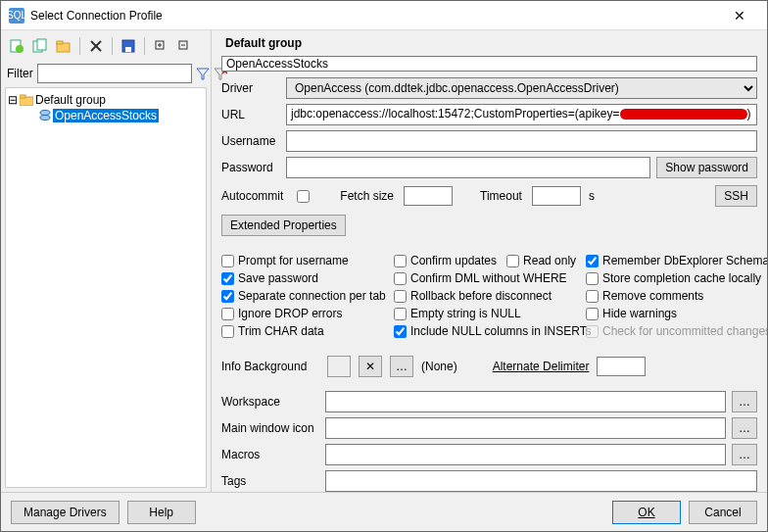 The height and width of the screenshot is (532, 768). Describe the element at coordinates (402, 366) in the screenshot. I see `pick-color-button: …` at that location.